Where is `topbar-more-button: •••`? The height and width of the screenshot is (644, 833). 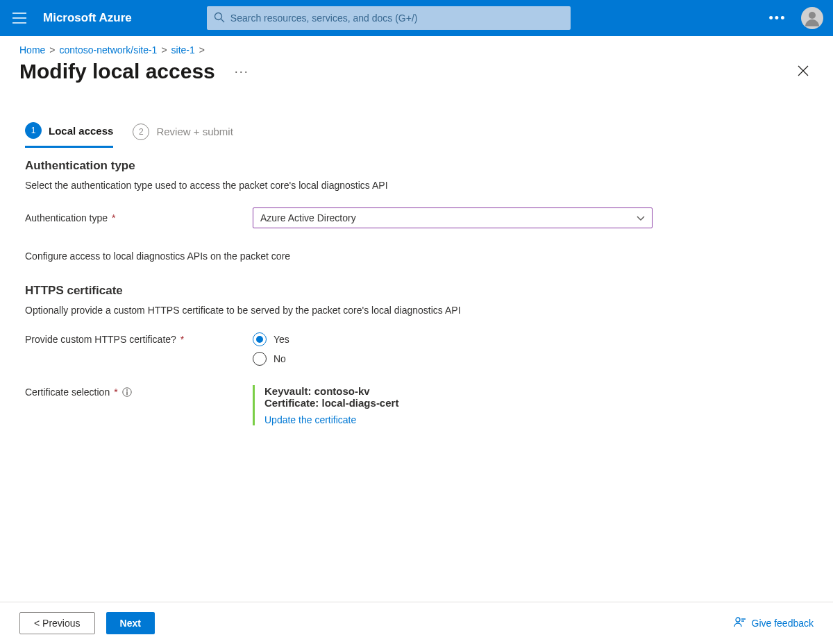 topbar-more-button: ••• is located at coordinates (777, 18).